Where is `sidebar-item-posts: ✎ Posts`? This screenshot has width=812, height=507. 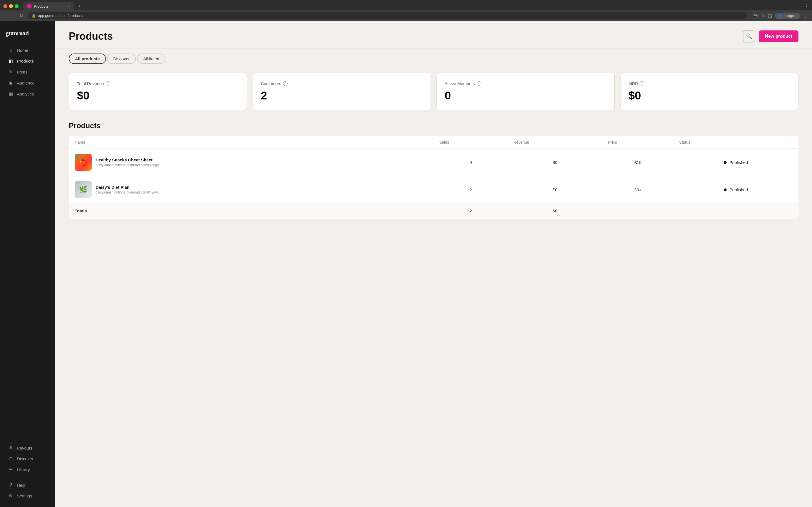
sidebar-item-posts: ✎ Posts is located at coordinates (28, 72).